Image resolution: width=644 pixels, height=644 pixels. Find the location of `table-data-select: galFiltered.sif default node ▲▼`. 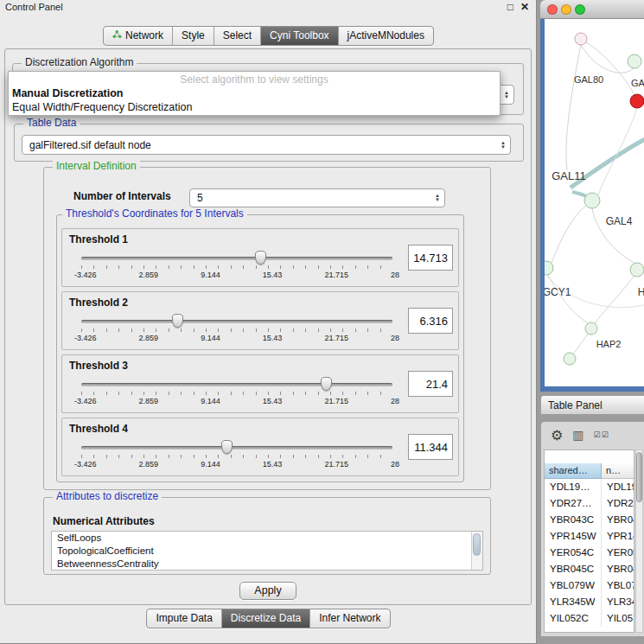

table-data-select: galFiltered.sif default node ▲▼ is located at coordinates (266, 145).